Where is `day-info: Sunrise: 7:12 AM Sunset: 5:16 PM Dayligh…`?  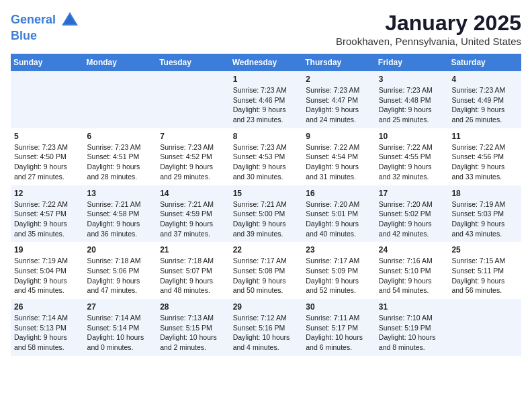 day-info: Sunrise: 7:12 AM Sunset: 5:16 PM Dayligh… is located at coordinates (266, 333).